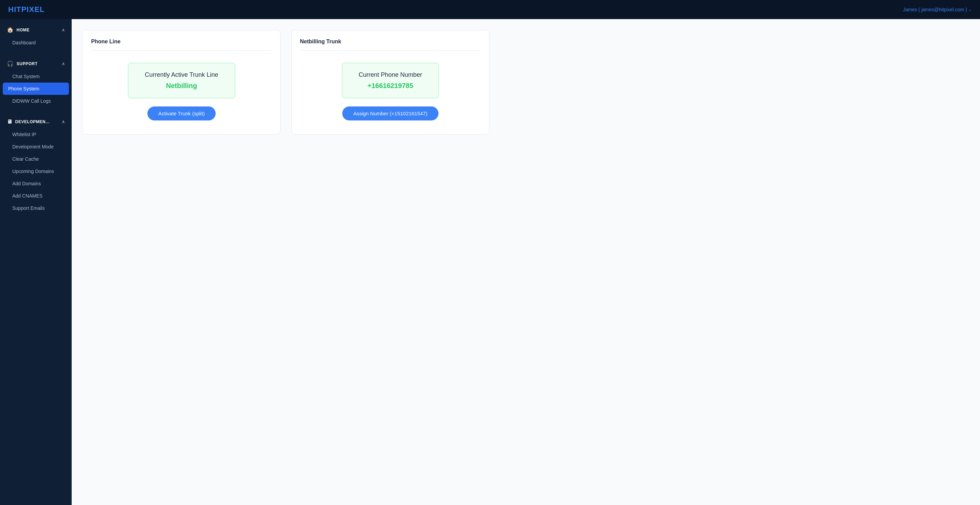 The width and height of the screenshot is (980, 505). I want to click on development-chevron-icon: ∧, so click(63, 122).